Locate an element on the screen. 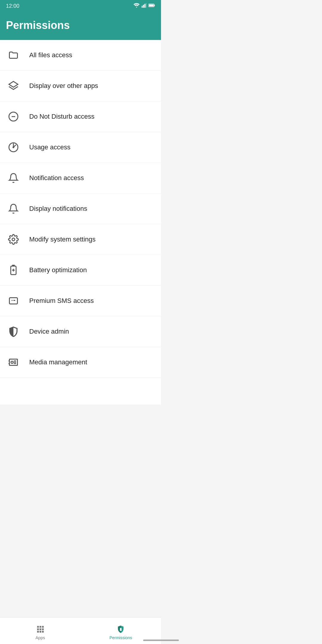 The width and height of the screenshot is (322, 644). permission-item-notification-access: Notification access is located at coordinates (80, 178).